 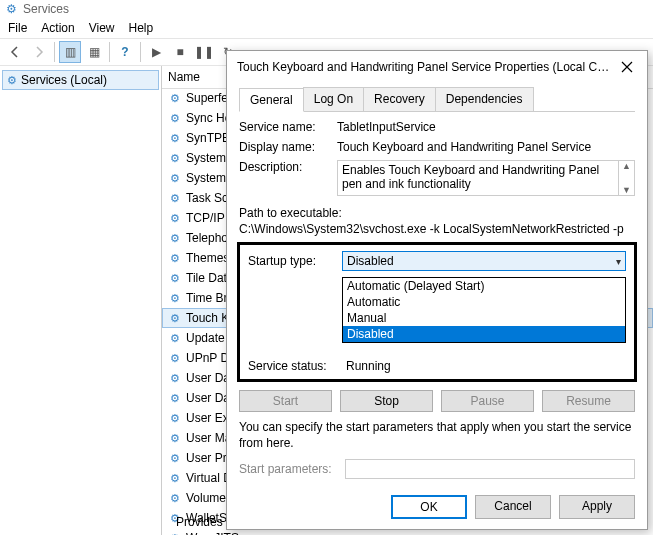 I want to click on startup-type-dropdown: Automatic (Delayed Start)AutomaticManual…, so click(x=484, y=310).